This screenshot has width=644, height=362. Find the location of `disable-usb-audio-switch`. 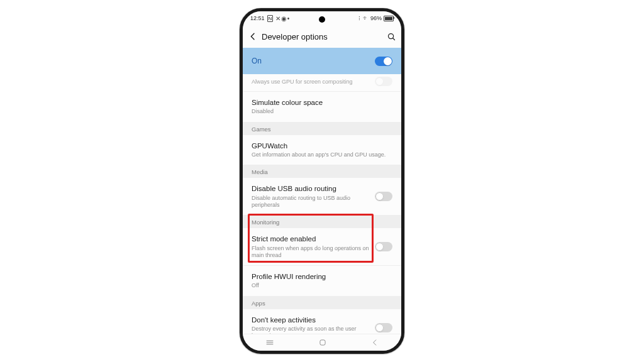

disable-usb-audio-switch is located at coordinates (384, 196).